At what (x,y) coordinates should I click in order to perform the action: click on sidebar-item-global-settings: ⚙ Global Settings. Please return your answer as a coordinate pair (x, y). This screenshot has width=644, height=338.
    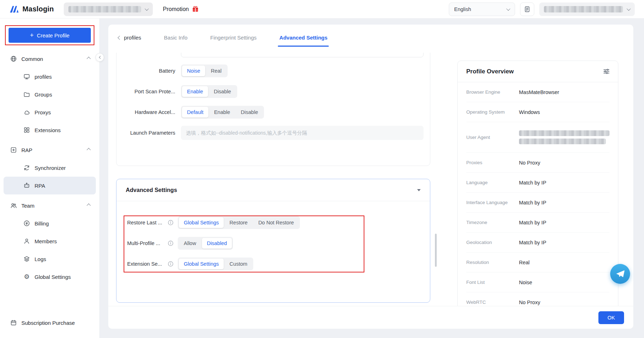
    Looking at the image, I should click on (50, 277).